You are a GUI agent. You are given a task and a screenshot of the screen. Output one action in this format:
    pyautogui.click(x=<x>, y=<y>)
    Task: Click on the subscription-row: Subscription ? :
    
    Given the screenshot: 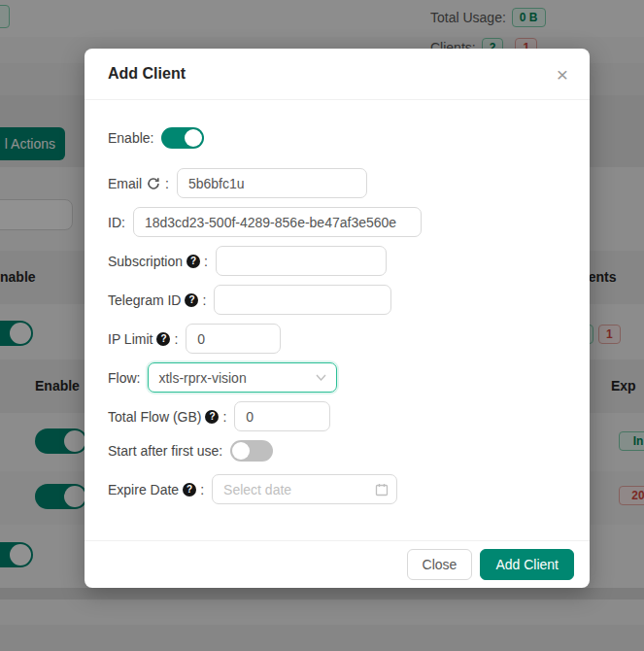 What is the action you would take?
    pyautogui.click(x=337, y=260)
    